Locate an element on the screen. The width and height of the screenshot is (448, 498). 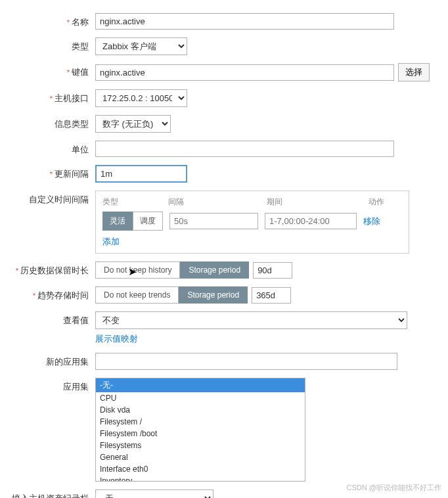
type-label: 类型 is located at coordinates (51, 45).